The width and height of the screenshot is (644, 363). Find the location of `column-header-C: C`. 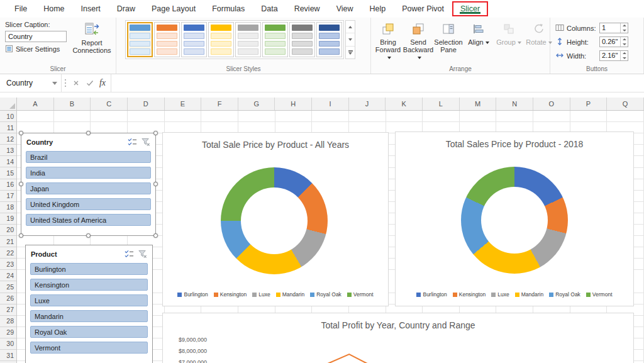

column-header-C: C is located at coordinates (109, 104).